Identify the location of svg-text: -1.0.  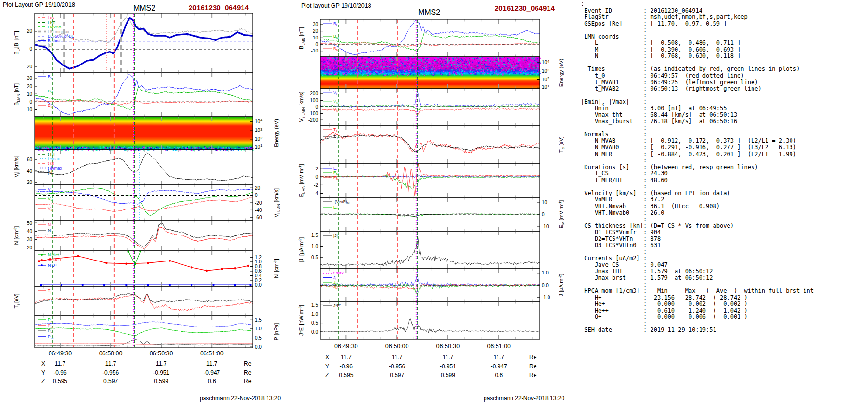
(546, 298).